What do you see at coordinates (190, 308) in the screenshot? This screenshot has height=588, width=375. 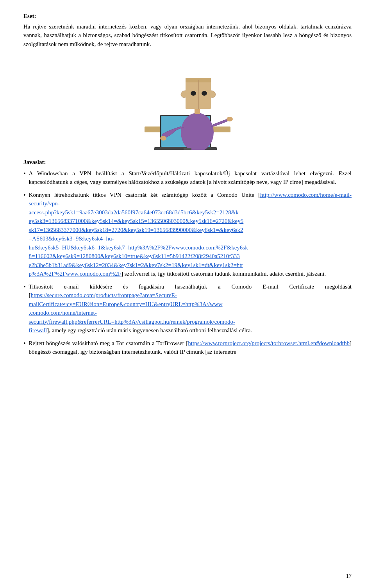 I see `bullet-3-text: Titkosított e-mail küldésére és fogadásá…` at bounding box center [190, 308].